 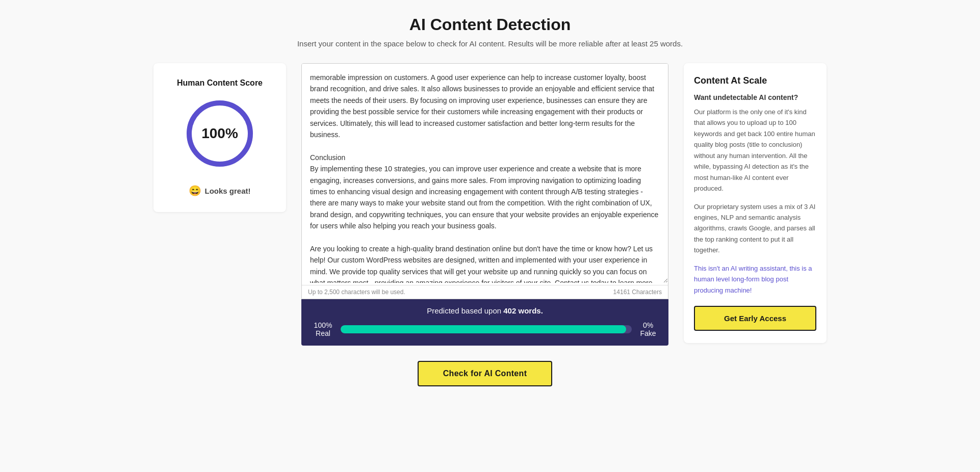 I want to click on check-ai-button: Check for AI Content, so click(x=485, y=374).